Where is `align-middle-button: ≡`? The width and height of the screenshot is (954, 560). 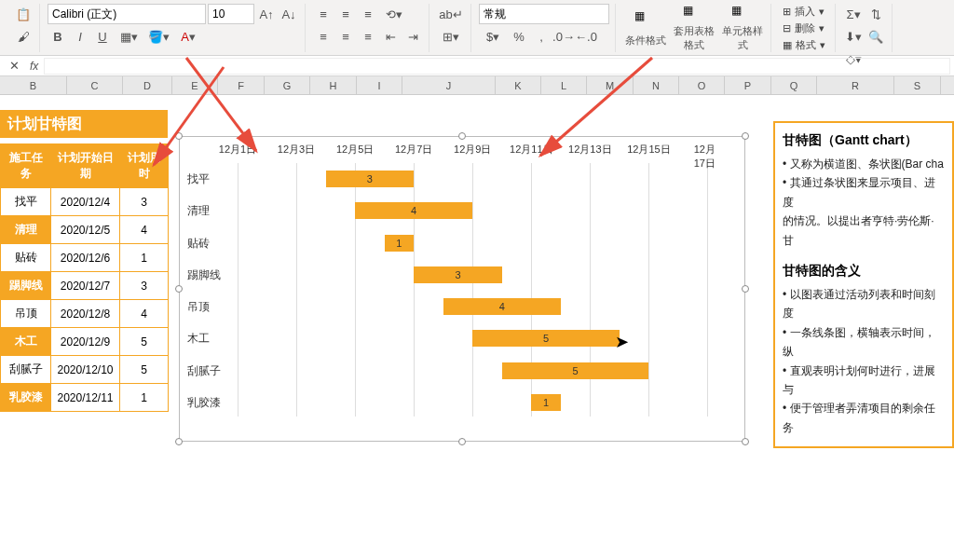
align-middle-button: ≡ is located at coordinates (346, 14).